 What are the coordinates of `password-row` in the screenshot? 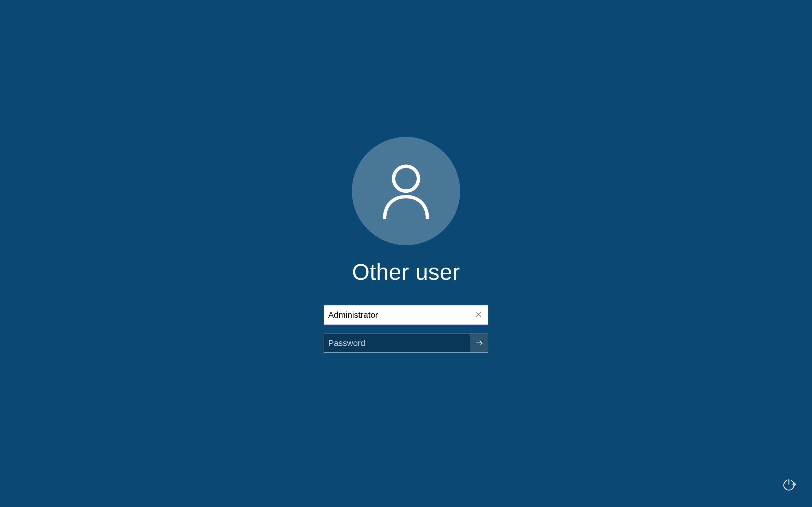 It's located at (406, 343).